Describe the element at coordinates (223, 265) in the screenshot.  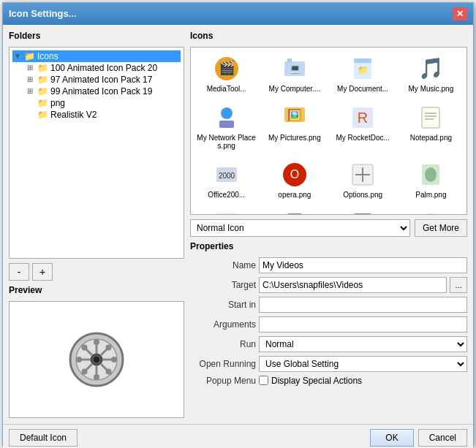
I see `name-label: Name` at that location.